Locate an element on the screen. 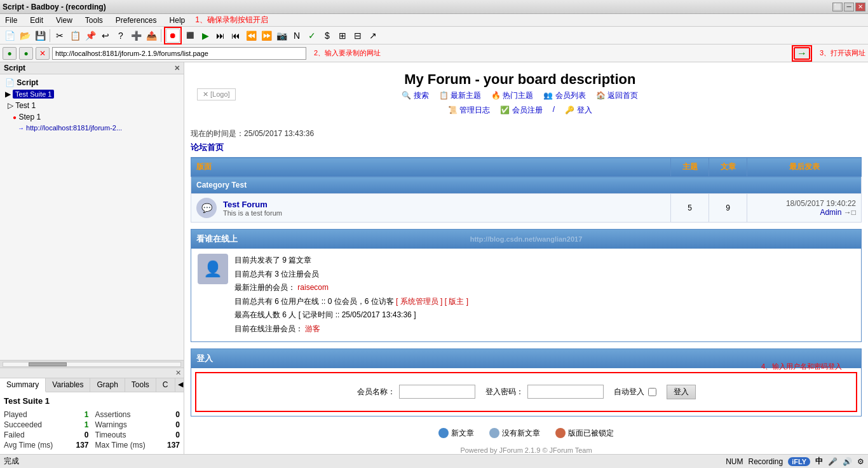 Image resolution: width=868 pixels, height=468 pixels. username-input is located at coordinates (437, 392).